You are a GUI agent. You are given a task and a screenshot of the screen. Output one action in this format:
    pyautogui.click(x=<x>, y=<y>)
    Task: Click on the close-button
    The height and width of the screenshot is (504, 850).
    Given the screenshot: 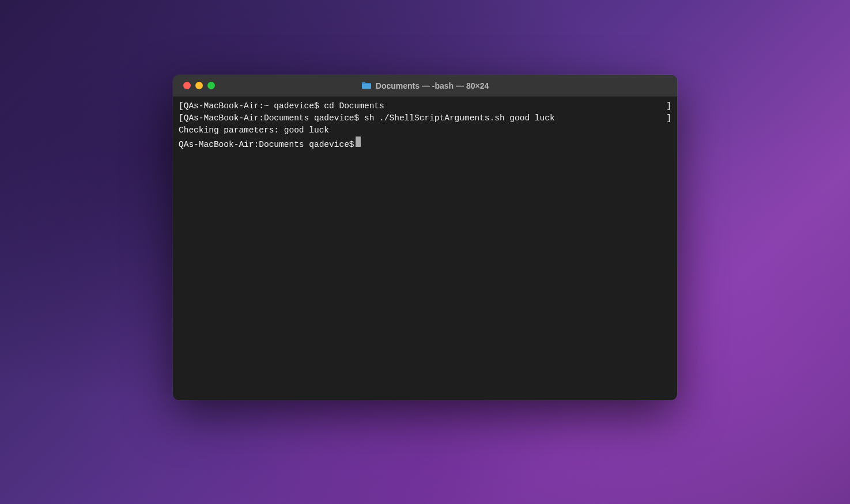 What is the action you would take?
    pyautogui.click(x=187, y=85)
    